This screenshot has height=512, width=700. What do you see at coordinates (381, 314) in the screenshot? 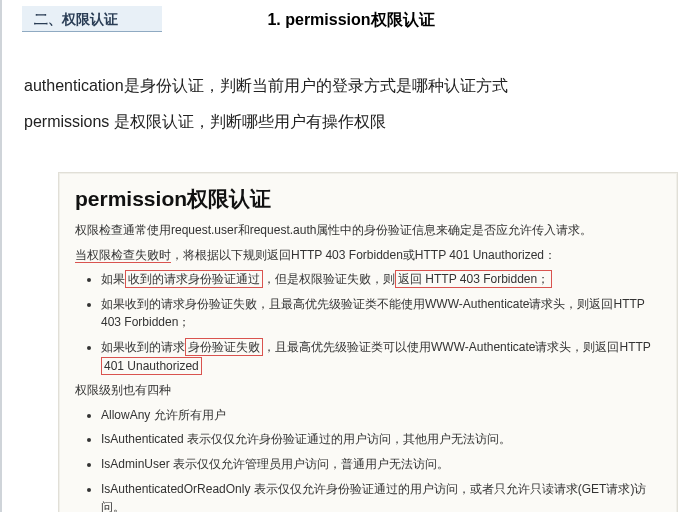
I see `rule-item-2: 如果收到的请求身份验证失败，且最高优先级验证类不能使用WWW-Authentic…` at bounding box center [381, 314].